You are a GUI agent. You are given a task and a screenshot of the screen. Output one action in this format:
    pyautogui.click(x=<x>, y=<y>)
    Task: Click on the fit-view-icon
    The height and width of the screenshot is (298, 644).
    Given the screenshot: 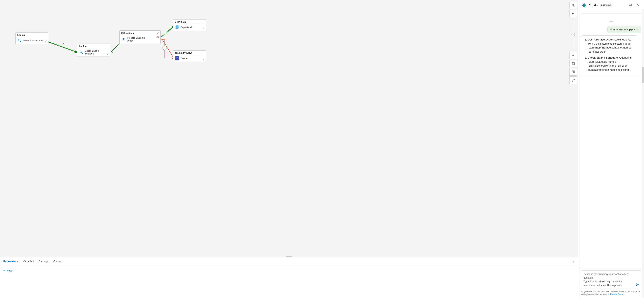 What is the action you would take?
    pyautogui.click(x=573, y=64)
    